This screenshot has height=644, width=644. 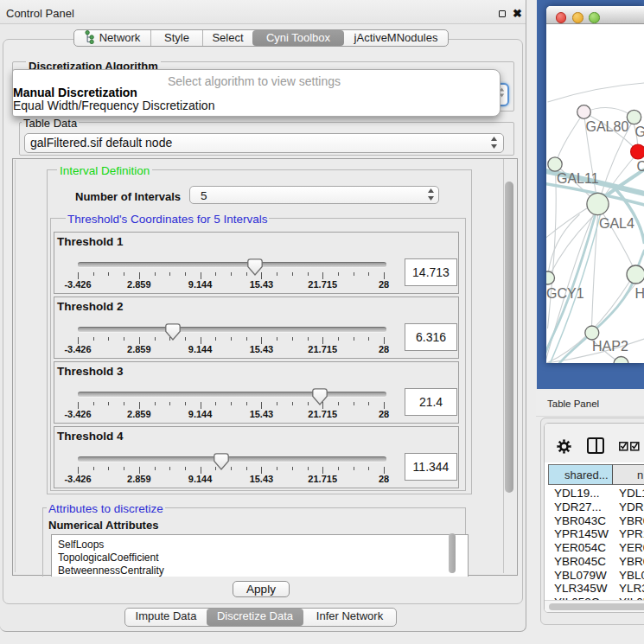 What do you see at coordinates (610, 346) in the screenshot?
I see `svg-text: HAP2` at bounding box center [610, 346].